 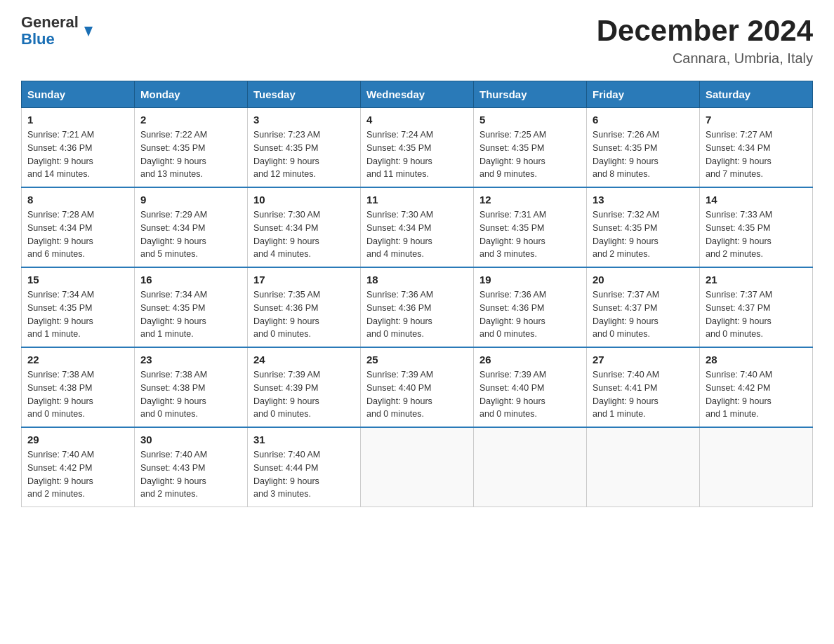 What do you see at coordinates (757, 387) in the screenshot?
I see `table-row: 28 Sunrise: 7:40 AMSunset: 4:42 PMDaylig…` at bounding box center [757, 387].